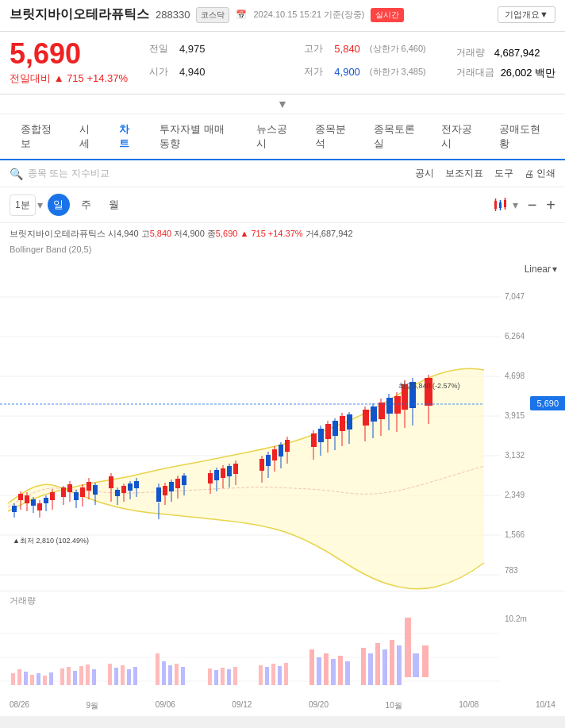 Image resolution: width=565 pixels, height=728 pixels. Describe the element at coordinates (548, 403) in the screenshot. I see `price-badge: 5,690` at that location.